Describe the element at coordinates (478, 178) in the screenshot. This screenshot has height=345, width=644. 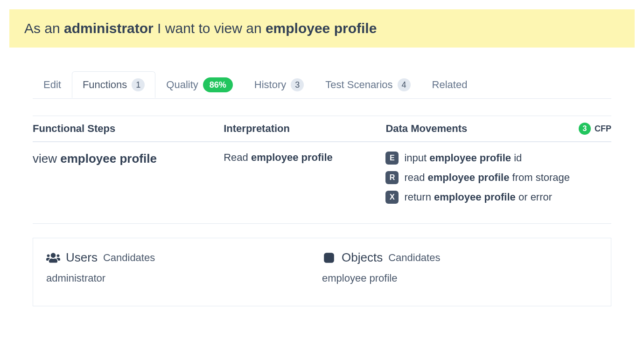
I see `movement-read: R read employee profile from storage` at that location.